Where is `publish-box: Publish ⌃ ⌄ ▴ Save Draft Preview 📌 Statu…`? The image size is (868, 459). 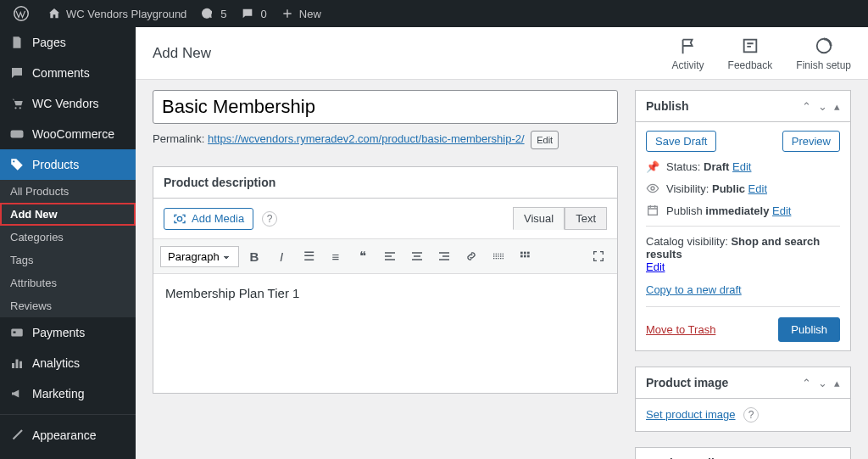
publish-box: Publish ⌃ ⌄ ▴ Save Draft Preview 📌 Statu… is located at coordinates (743, 221).